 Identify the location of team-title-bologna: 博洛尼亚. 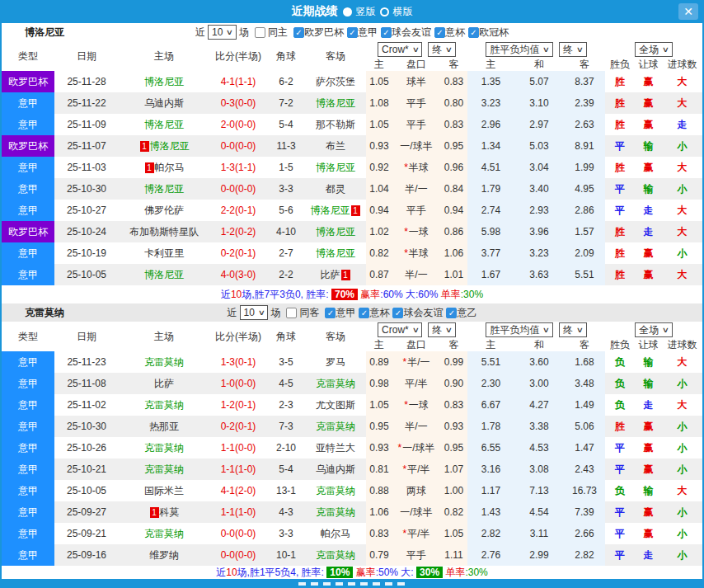
(45, 33).